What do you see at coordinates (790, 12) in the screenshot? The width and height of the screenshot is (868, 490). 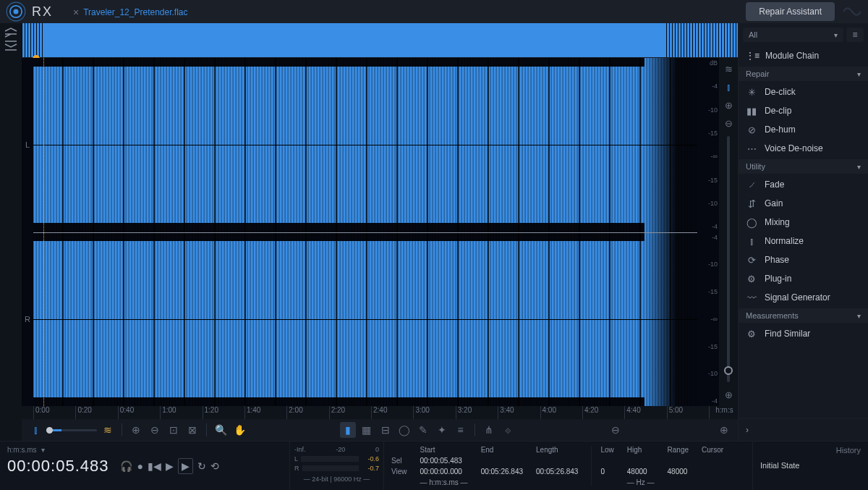 I see `repair-assistant-button: Repair Assistant` at bounding box center [790, 12].